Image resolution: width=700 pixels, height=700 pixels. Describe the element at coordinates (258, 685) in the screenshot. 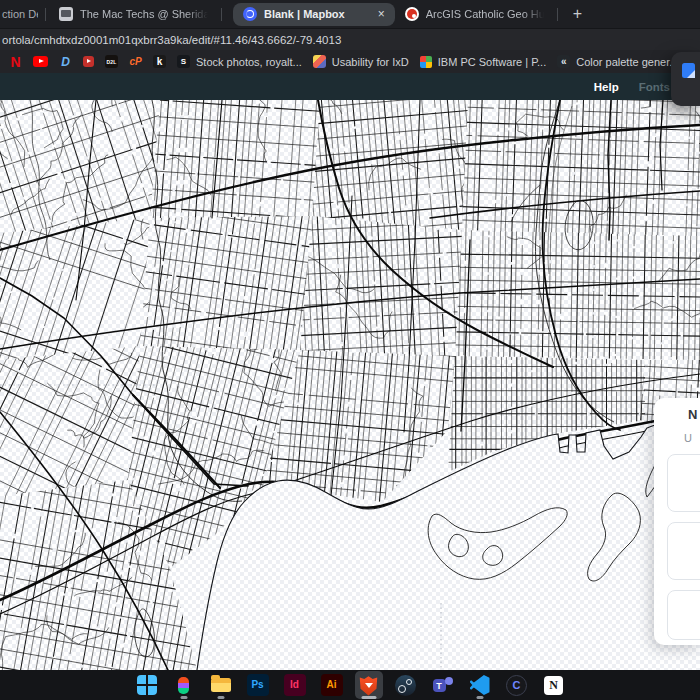

I see `photoshop-taskbar-button: Ps` at that location.